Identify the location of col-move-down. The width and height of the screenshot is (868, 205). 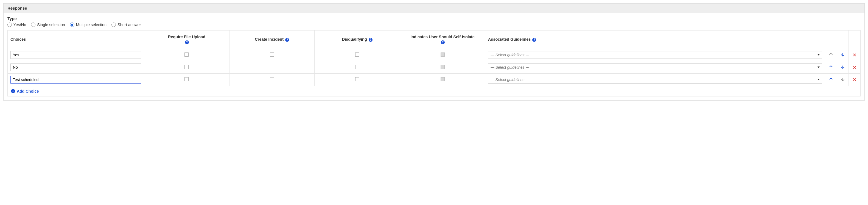
(843, 40).